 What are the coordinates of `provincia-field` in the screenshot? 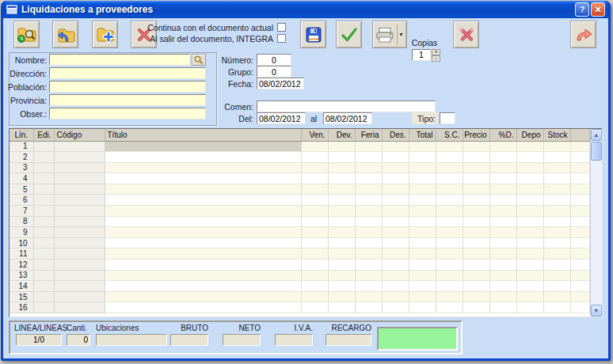 It's located at (128, 100).